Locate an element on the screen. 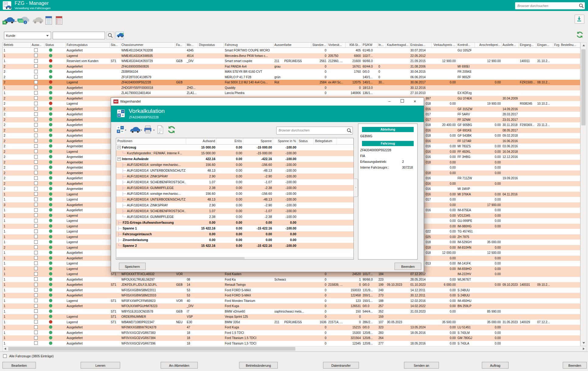 The image size is (588, 371). dialog-search-input is located at coordinates (312, 130).